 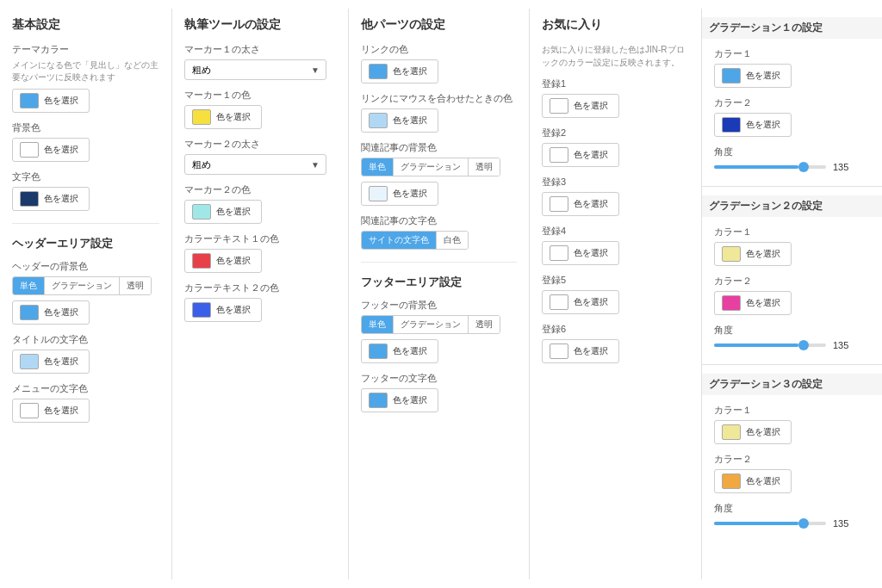 I want to click on footer-bg-tab-solid: 単色, so click(x=377, y=325).